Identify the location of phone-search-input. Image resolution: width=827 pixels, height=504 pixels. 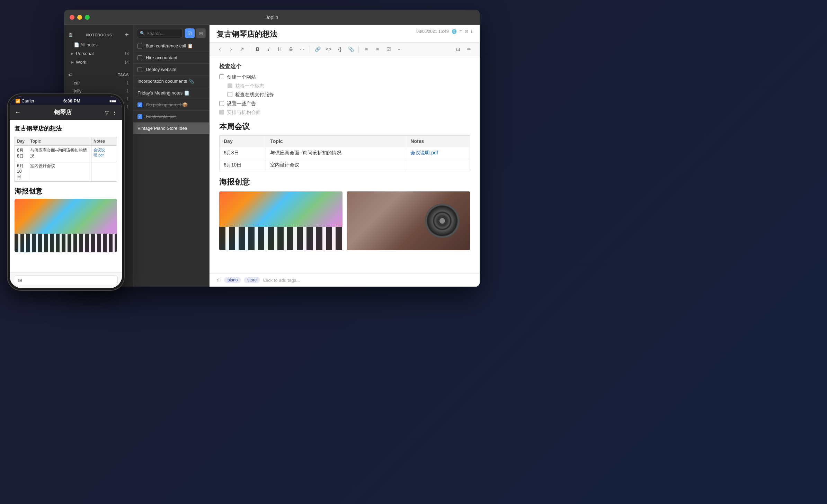
(66, 280).